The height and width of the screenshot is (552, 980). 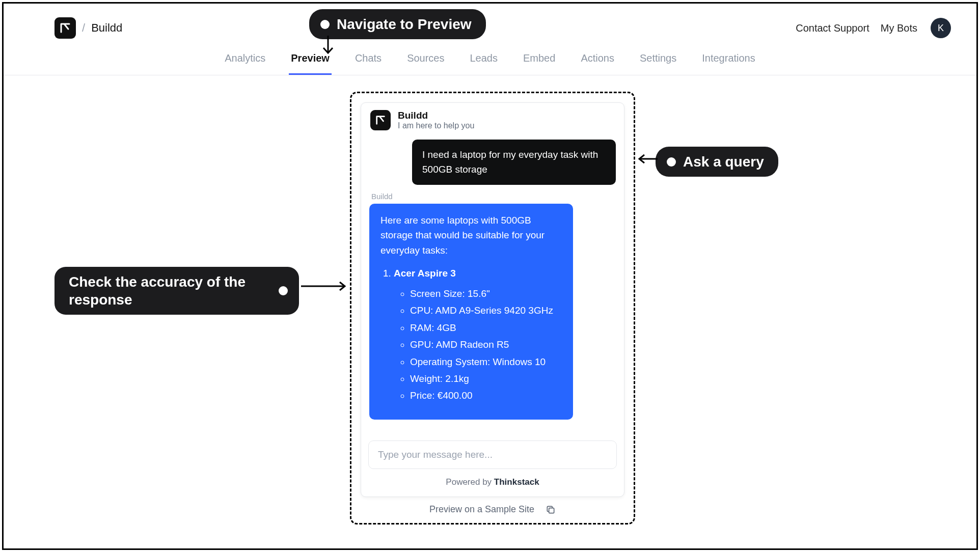 What do you see at coordinates (723, 162) in the screenshot?
I see `annotation-text: Ask a query` at bounding box center [723, 162].